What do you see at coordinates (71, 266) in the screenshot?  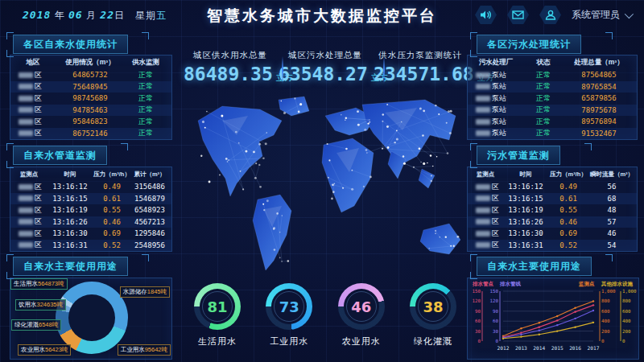 I see `panel-title-usage-donut: 自来水主要使用用途` at bounding box center [71, 266].